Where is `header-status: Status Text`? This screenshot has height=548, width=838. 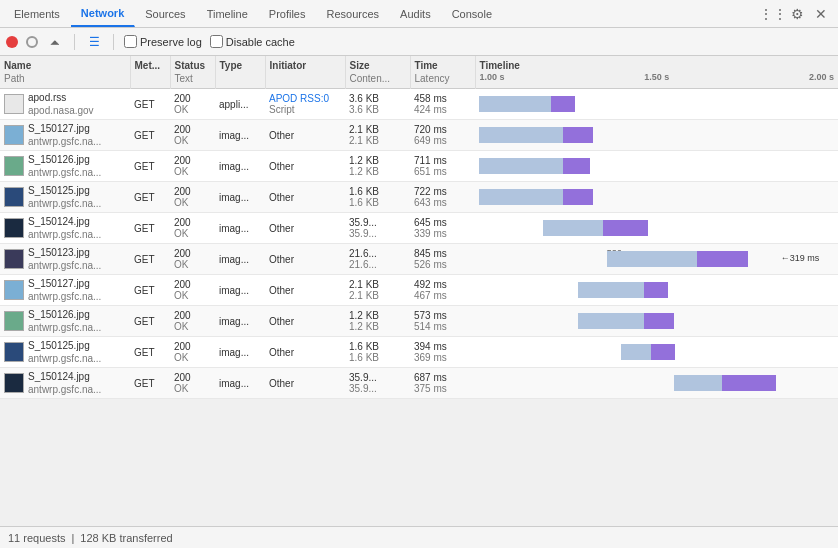 header-status: Status Text is located at coordinates (192, 72).